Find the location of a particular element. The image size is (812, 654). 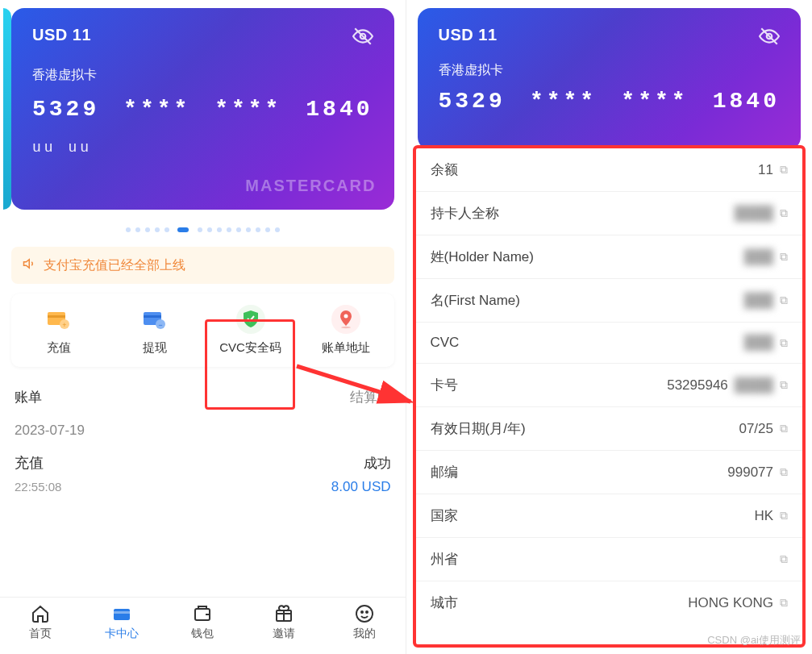

notice-text: 支付宝充值已经全部上线 is located at coordinates (115, 266).